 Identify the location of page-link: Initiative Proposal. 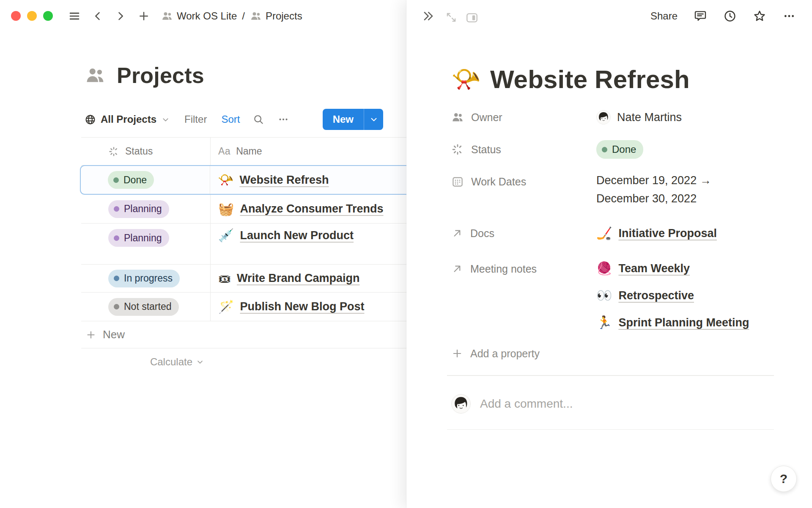
(667, 234).